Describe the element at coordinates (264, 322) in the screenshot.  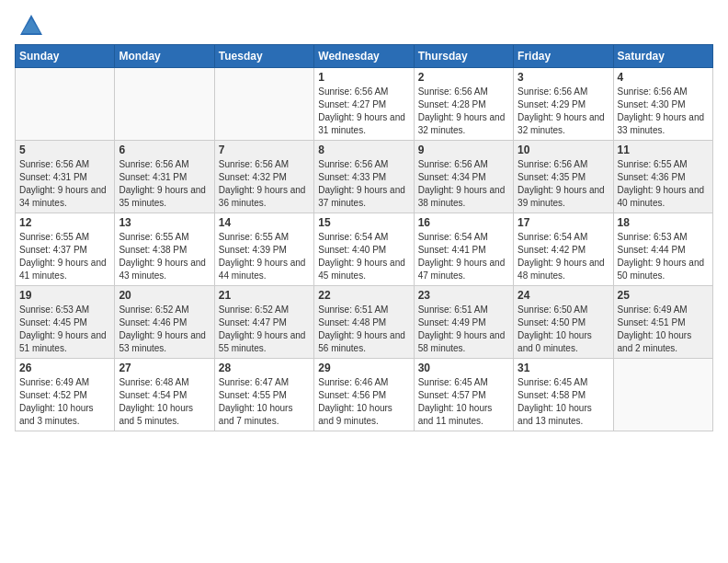
I see `calendar-day-cell: 21Sunrise: 6:52 AMSunset: 4:47 PMDayligh…` at that location.